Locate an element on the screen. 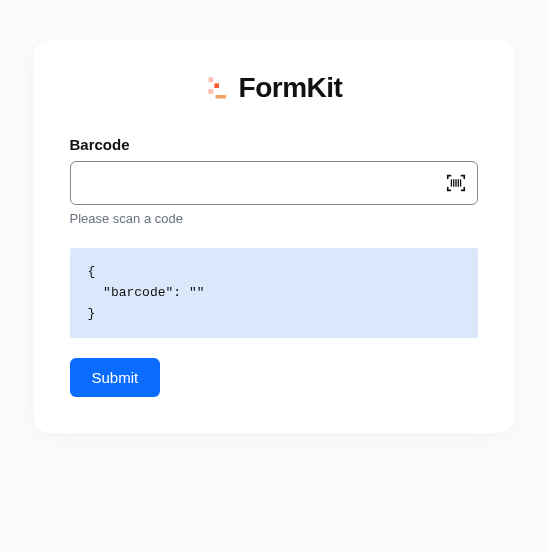 Image resolution: width=547 pixels, height=551 pixels. brand-logo: FormKit is located at coordinates (274, 88).